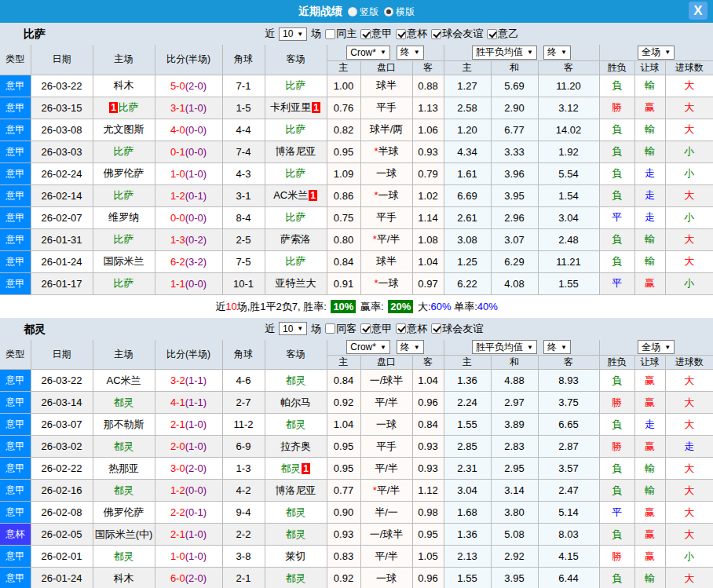 Image resolution: width=713 pixels, height=588 pixels. I want to click on home-team-name: 佛罗伦萨, so click(124, 173).